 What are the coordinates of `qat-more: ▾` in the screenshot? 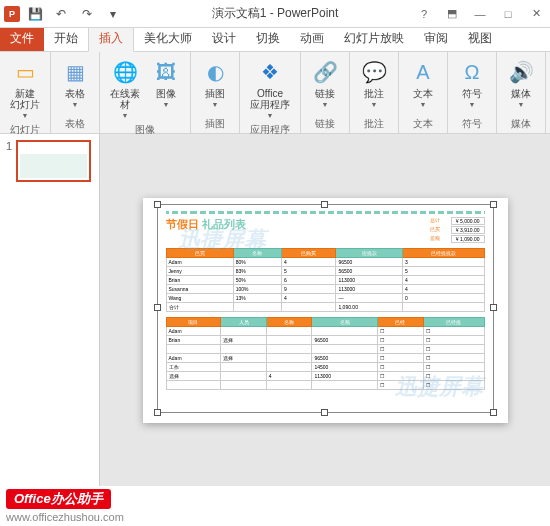 It's located at (113, 14).